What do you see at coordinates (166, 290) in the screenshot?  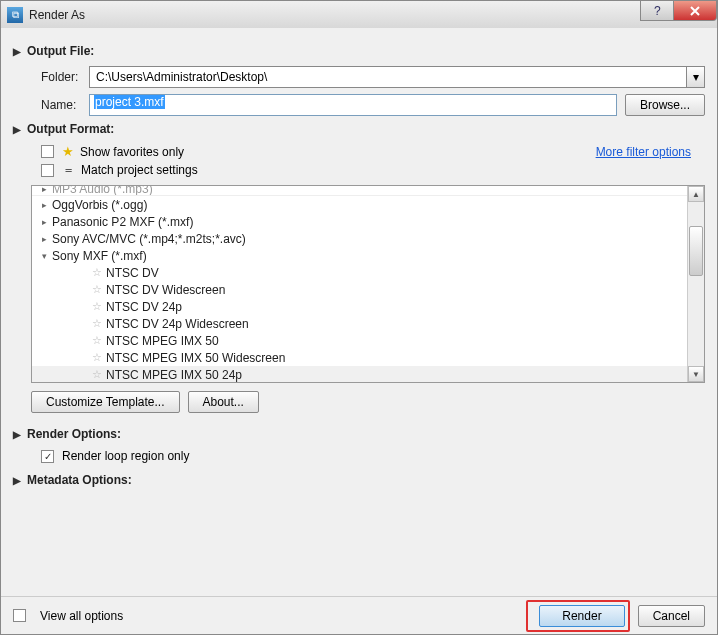 I see `template-label: NTSC DV Widescreen` at bounding box center [166, 290].